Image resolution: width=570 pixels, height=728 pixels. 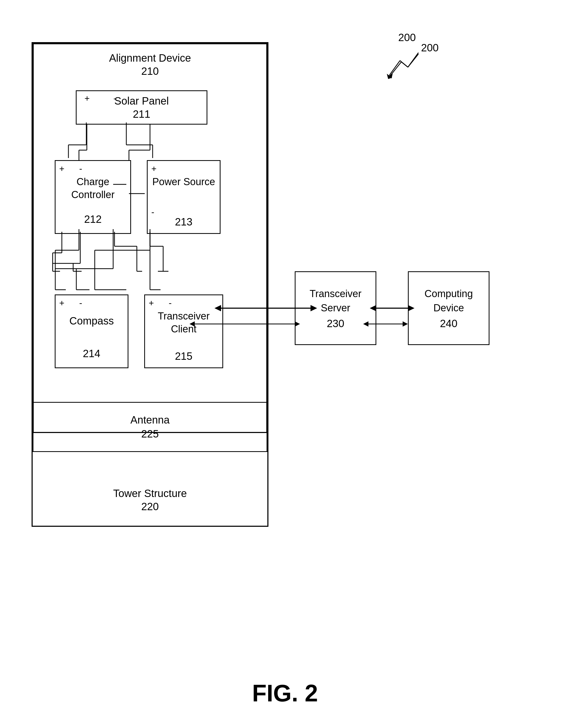 I want to click on cc-plus: +, so click(x=62, y=169).